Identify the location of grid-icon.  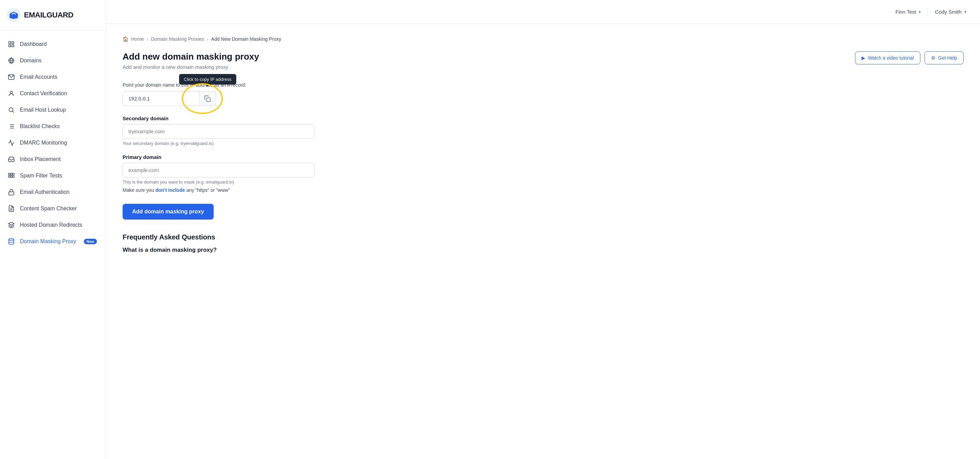
(11, 44).